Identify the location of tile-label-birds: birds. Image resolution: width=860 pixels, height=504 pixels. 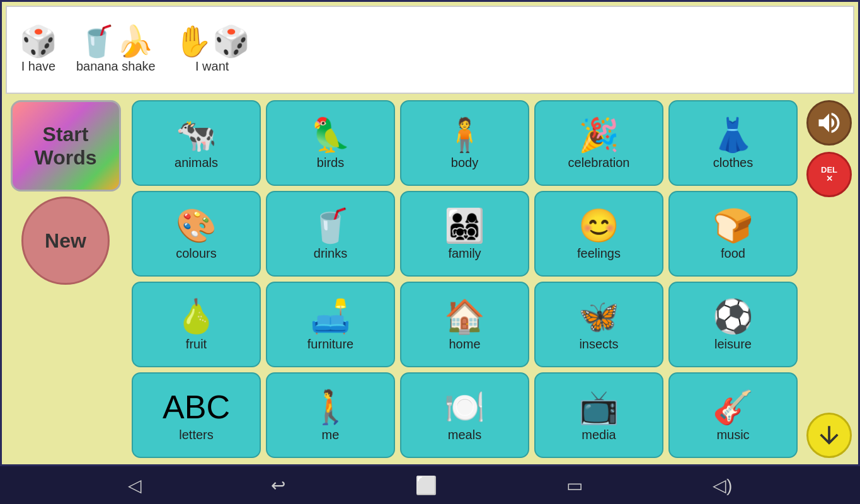
(330, 163).